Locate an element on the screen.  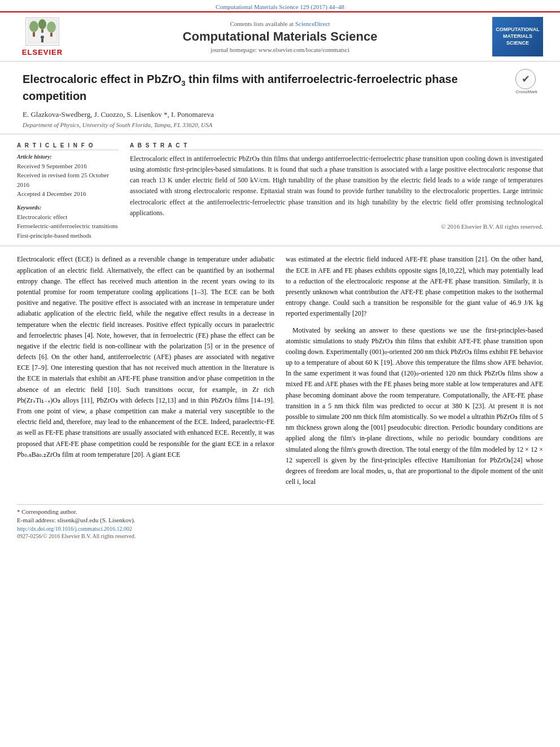
contents-line: Contents lists available at ScienceDirec… is located at coordinates (280, 24).